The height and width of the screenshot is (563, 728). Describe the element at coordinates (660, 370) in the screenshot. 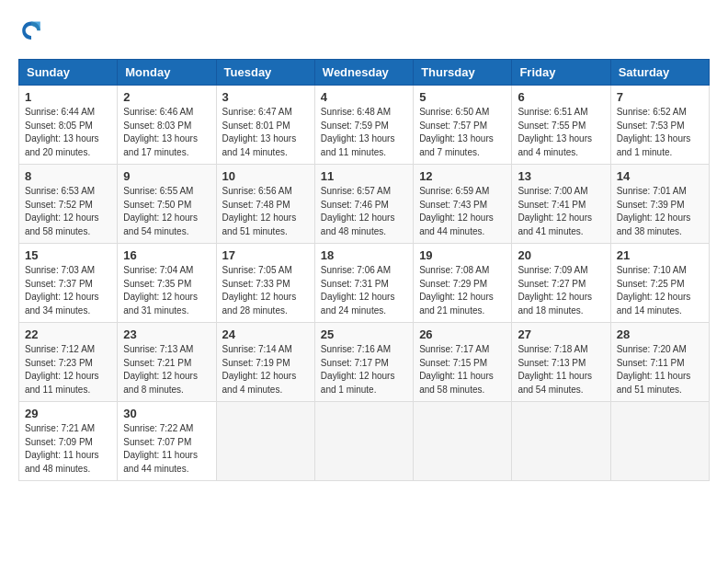

I see `day-info: Sunrise: 7:20 AM Sunset: 7:11 PM Dayligh…` at that location.